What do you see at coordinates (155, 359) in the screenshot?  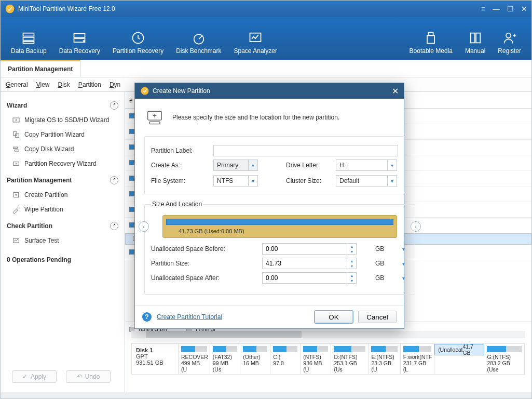 I see `disk-info: Disk 1 GPT 931.51 GB` at bounding box center [155, 359].